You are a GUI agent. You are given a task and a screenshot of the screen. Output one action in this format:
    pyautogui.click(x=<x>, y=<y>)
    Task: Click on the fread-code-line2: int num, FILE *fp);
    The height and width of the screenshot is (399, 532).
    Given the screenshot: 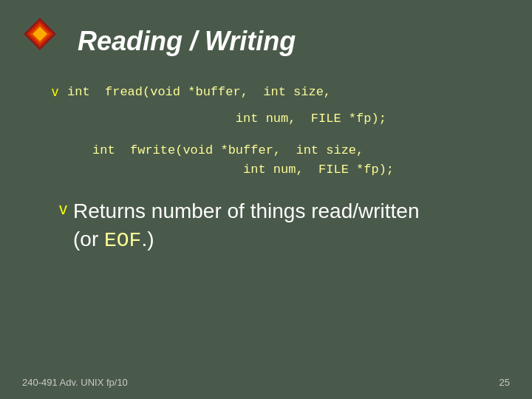 What is the action you would take?
    pyautogui.click(x=294, y=119)
    